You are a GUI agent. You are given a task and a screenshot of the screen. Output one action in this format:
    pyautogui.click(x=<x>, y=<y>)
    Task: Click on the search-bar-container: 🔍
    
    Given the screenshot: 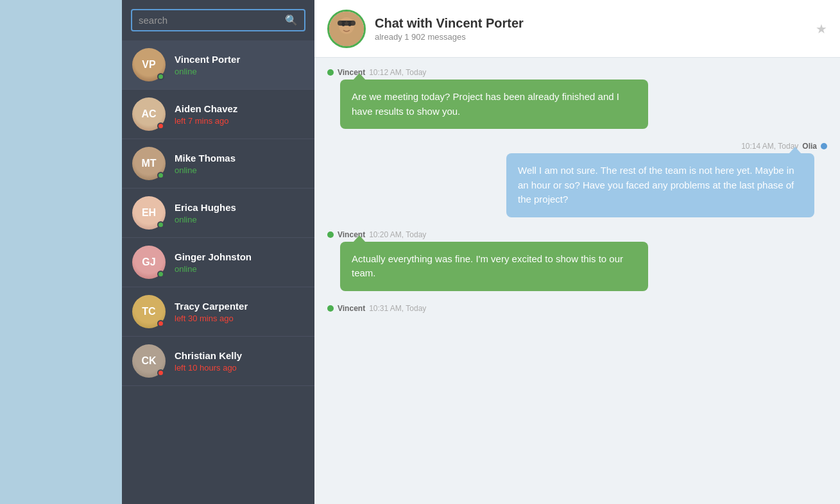 What is the action you would take?
    pyautogui.click(x=218, y=21)
    